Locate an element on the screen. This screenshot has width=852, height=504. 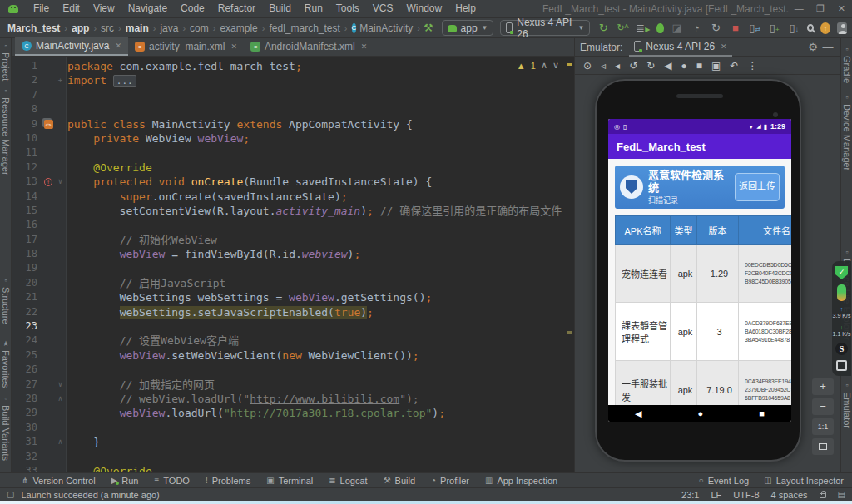
user-avatar-icon is located at coordinates (842, 28).